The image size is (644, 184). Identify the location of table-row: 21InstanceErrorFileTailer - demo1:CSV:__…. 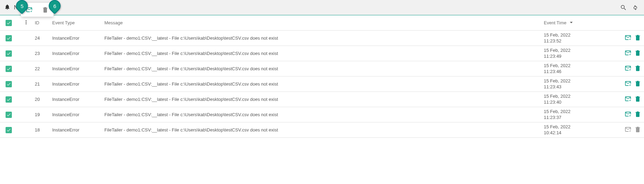
(322, 84).